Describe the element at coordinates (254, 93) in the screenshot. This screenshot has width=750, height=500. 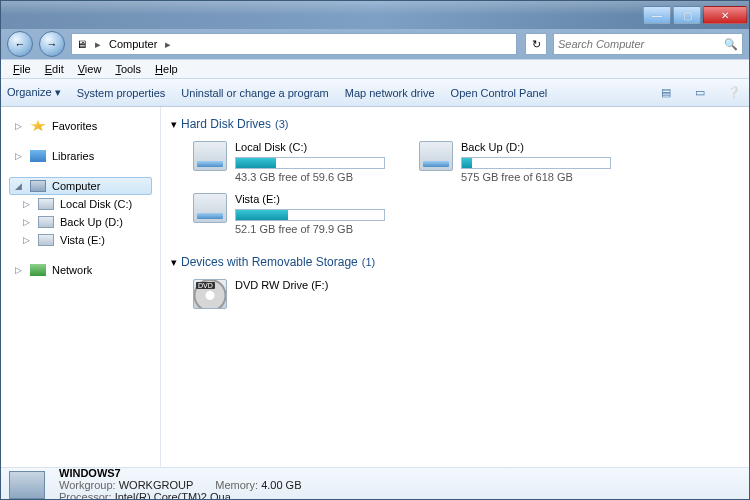
I see `uninstall-program-button: Uninstall or change a program` at that location.